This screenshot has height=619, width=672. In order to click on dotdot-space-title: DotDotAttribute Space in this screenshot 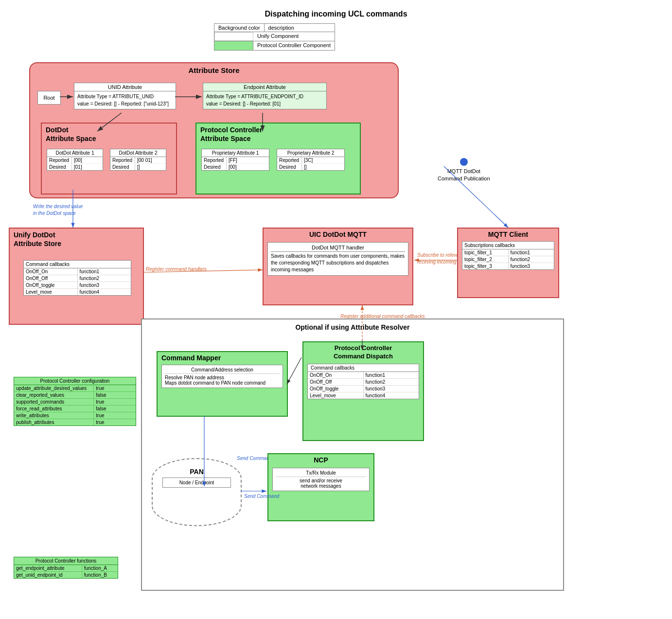, I will do `click(109, 134)`.